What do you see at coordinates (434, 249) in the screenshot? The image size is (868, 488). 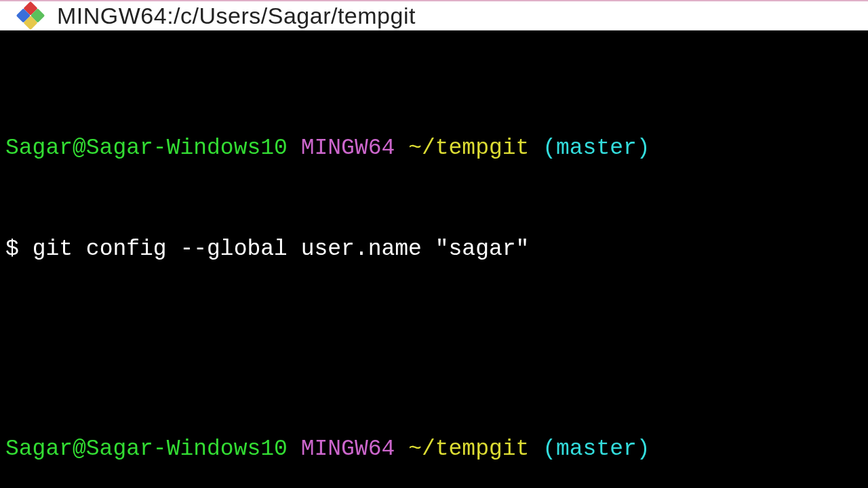 I see `command-line-1: $ git config --global user.name "sagar"` at bounding box center [434, 249].